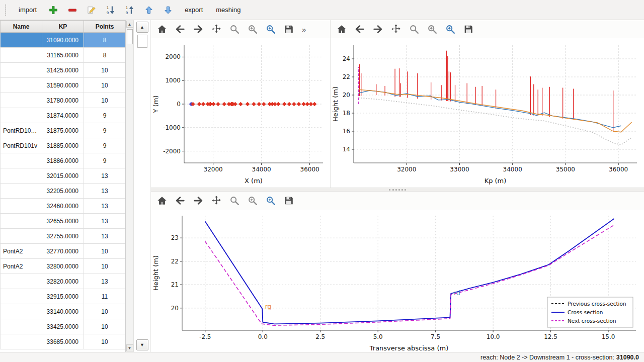 The width and height of the screenshot is (644, 362). Describe the element at coordinates (194, 10) in the screenshot. I see `export-button: export` at that location.